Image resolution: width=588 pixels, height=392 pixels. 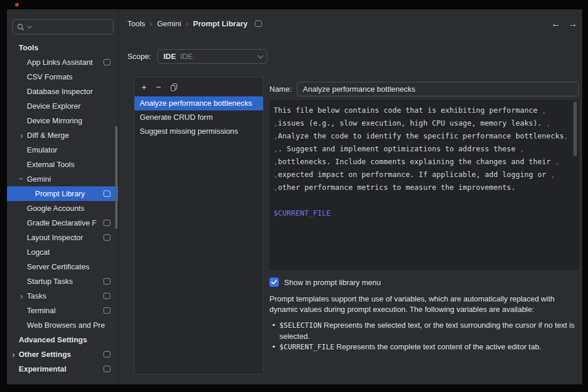 I want to click on scope-hint: IDE, so click(x=186, y=56).